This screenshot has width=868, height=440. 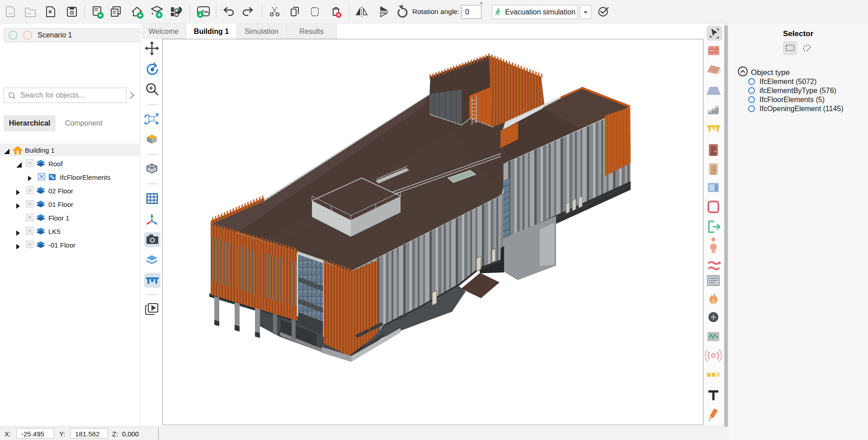 What do you see at coordinates (61, 204) in the screenshot?
I see `svg-text: 01 Floor` at bounding box center [61, 204].